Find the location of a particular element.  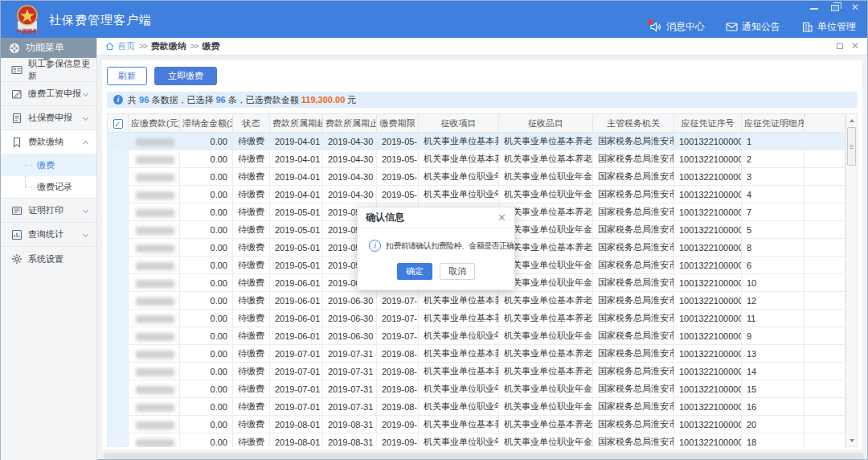

sidebar-item-social-insurance-declaration: 社保费申报 is located at coordinates (48, 118).